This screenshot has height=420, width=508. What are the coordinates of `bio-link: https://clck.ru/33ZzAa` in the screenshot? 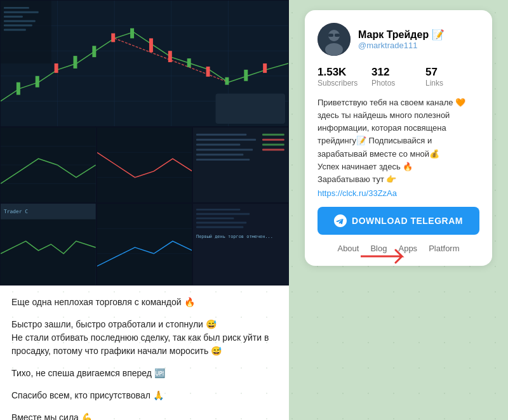 It's located at (399, 193).